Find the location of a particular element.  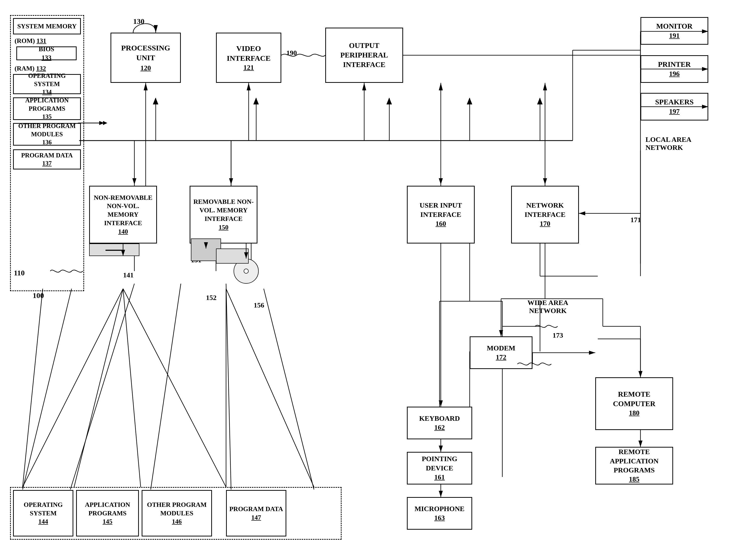

ref-130-label: 130 is located at coordinates (139, 21).